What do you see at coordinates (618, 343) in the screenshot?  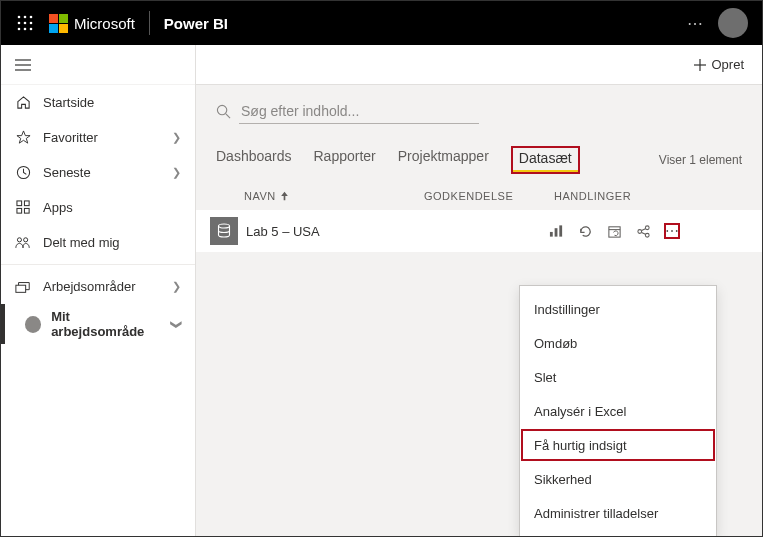 I see `menu-rename: Omdøb` at bounding box center [618, 343].